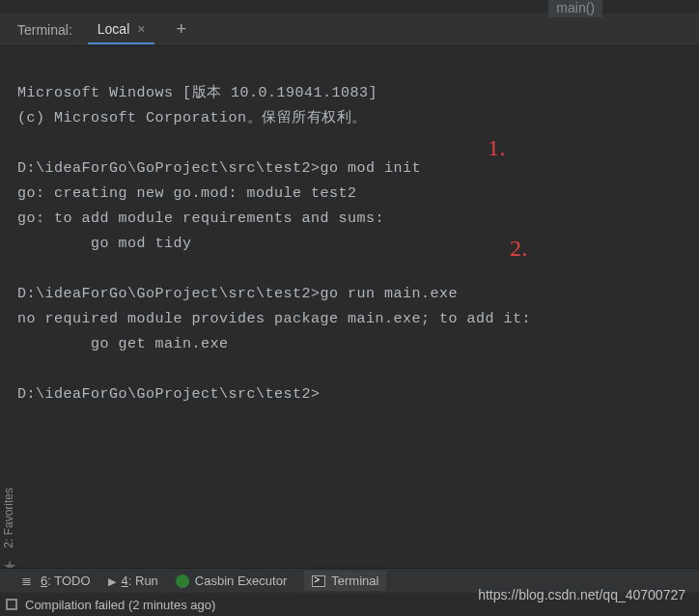 The image size is (699, 616). Describe the element at coordinates (143, 581) in the screenshot. I see `run-label: : Run` at that location.